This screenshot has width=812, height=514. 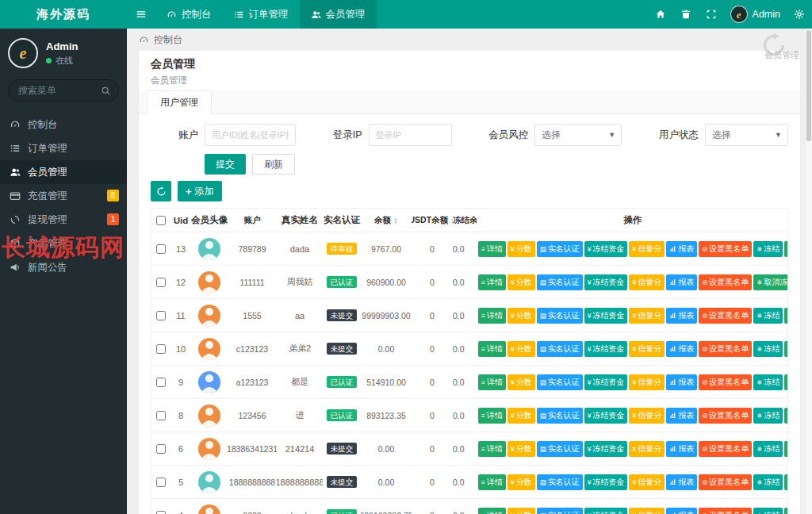 I want to click on account-input, so click(x=251, y=135).